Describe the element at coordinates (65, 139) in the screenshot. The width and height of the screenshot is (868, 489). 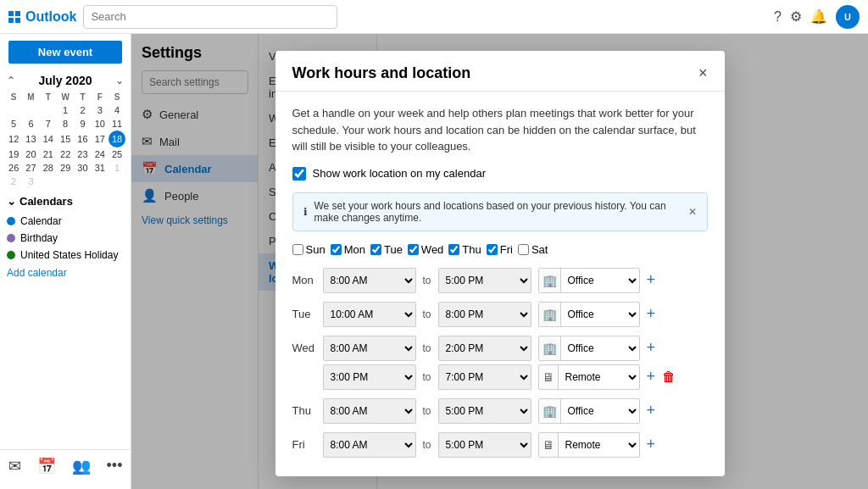
I see `calendar-day: 15` at that location.